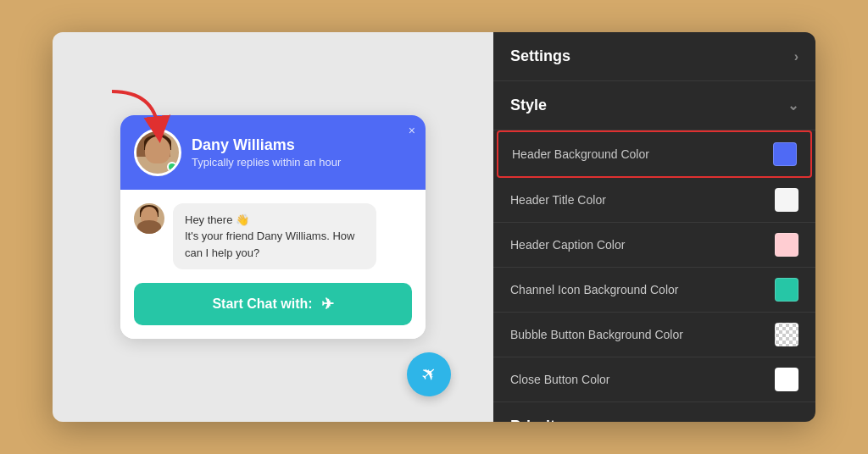 The height and width of the screenshot is (454, 868). Describe the element at coordinates (273, 304) in the screenshot. I see `start-chat-button: Start Chat with: ✈` at that location.